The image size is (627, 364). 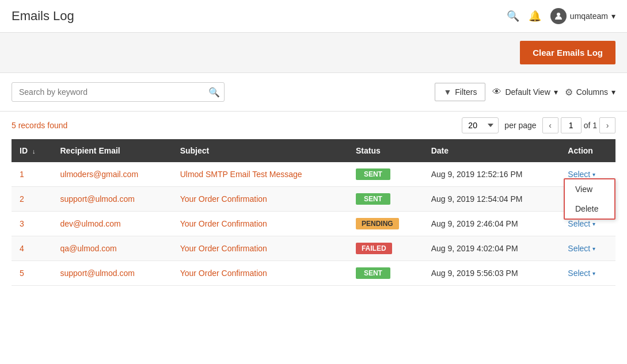 I want to click on columns-selector: ⚙ Columns ▾, so click(x=590, y=92).